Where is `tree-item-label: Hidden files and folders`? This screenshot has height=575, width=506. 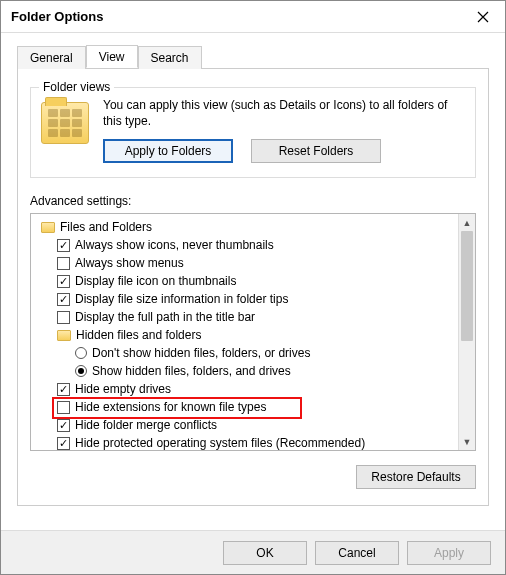 tree-item-label: Hidden files and folders is located at coordinates (138, 335).